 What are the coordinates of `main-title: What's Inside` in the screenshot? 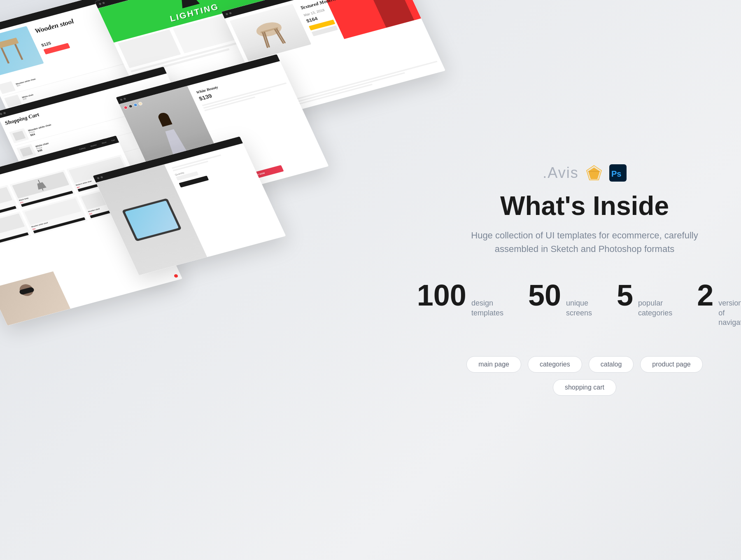 It's located at (585, 206).